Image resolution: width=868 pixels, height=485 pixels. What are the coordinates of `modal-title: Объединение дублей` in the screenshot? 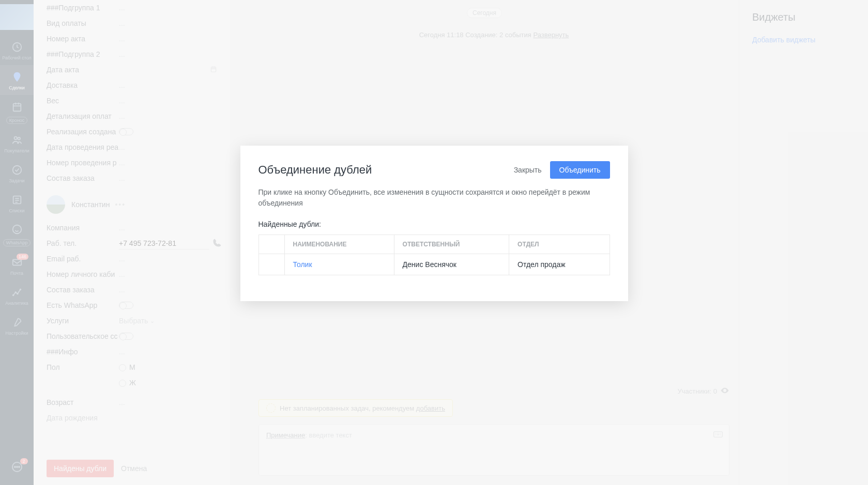 It's located at (315, 170).